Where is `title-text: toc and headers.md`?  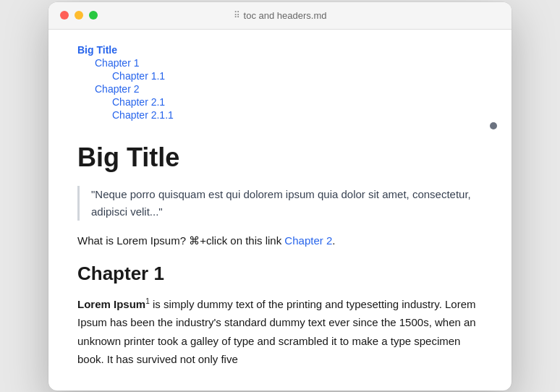 title-text: toc and headers.md is located at coordinates (285, 16).